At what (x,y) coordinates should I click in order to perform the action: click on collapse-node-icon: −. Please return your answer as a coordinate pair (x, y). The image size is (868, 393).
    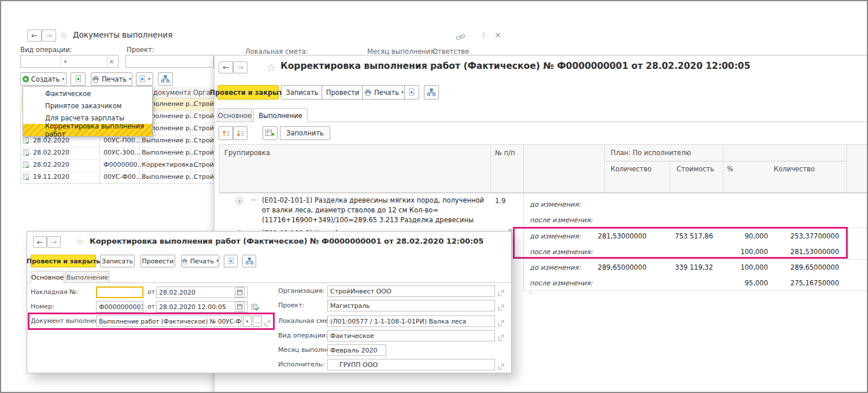
    Looking at the image, I should click on (253, 200).